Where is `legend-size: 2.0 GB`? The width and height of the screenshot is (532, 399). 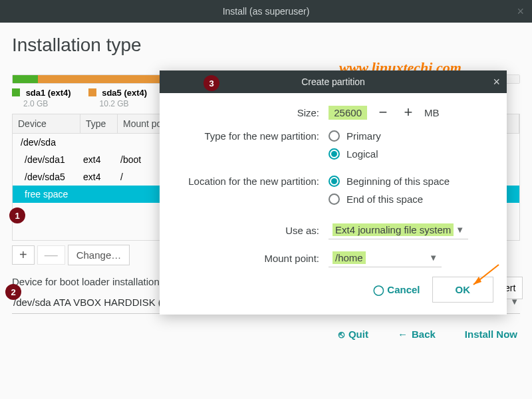 legend-size: 2.0 GB is located at coordinates (47, 104).